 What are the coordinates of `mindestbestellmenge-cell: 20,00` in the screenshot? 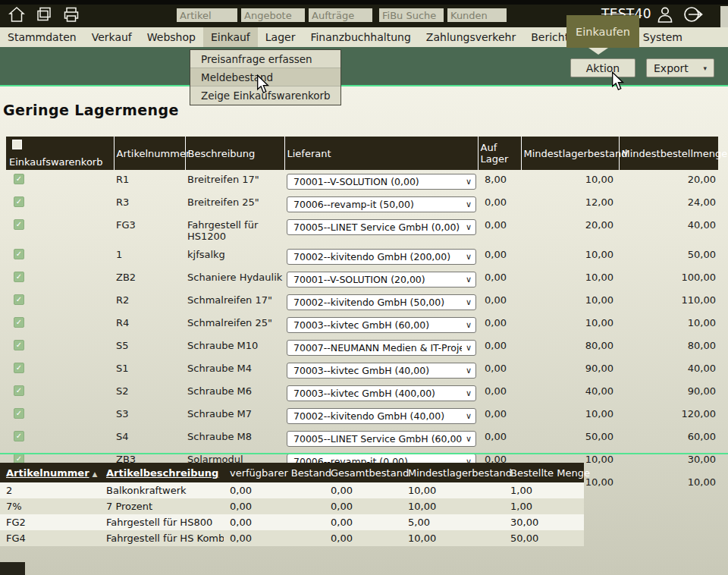 It's located at (669, 181).